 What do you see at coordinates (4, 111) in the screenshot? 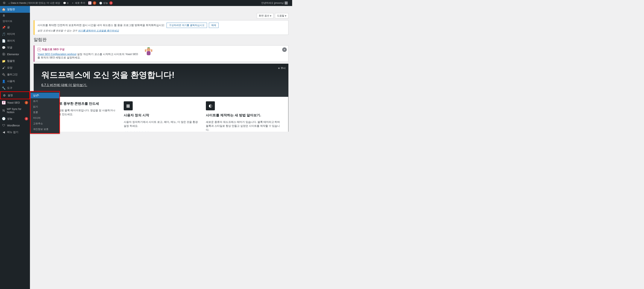
I see `notion-icon: N` at bounding box center [4, 111].